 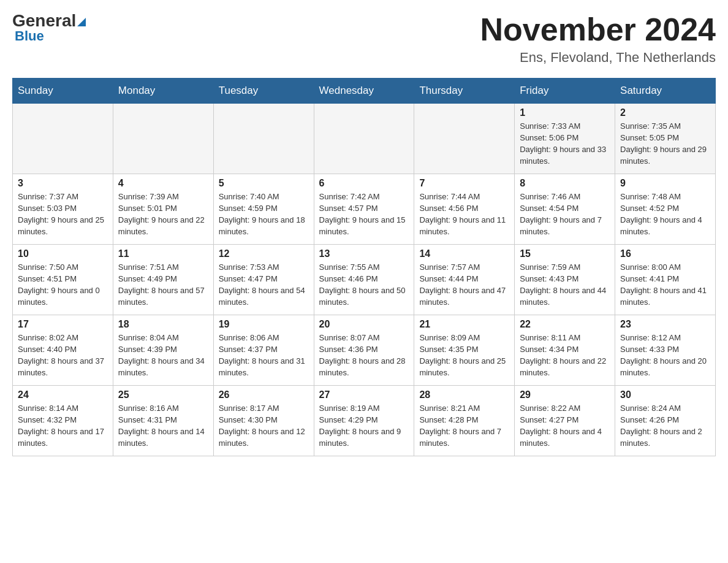 I want to click on day-number: 19, so click(x=264, y=324).